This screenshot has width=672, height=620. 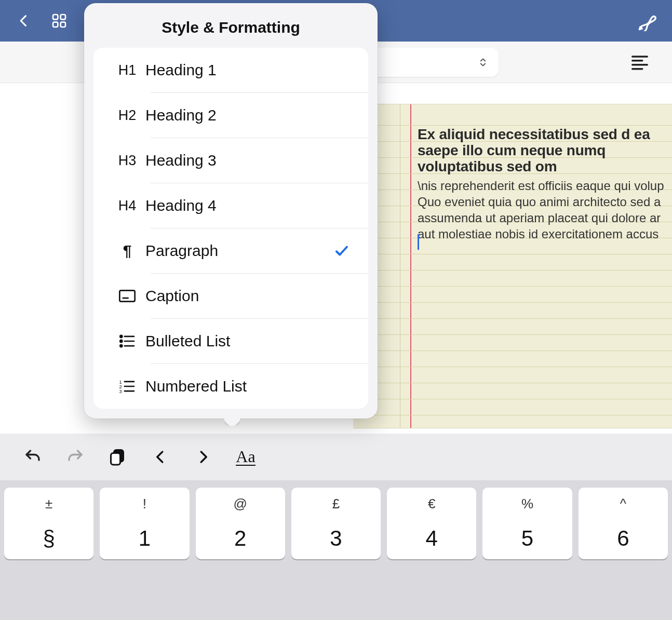 I want to click on draw-mode-button, so click(x=648, y=21).